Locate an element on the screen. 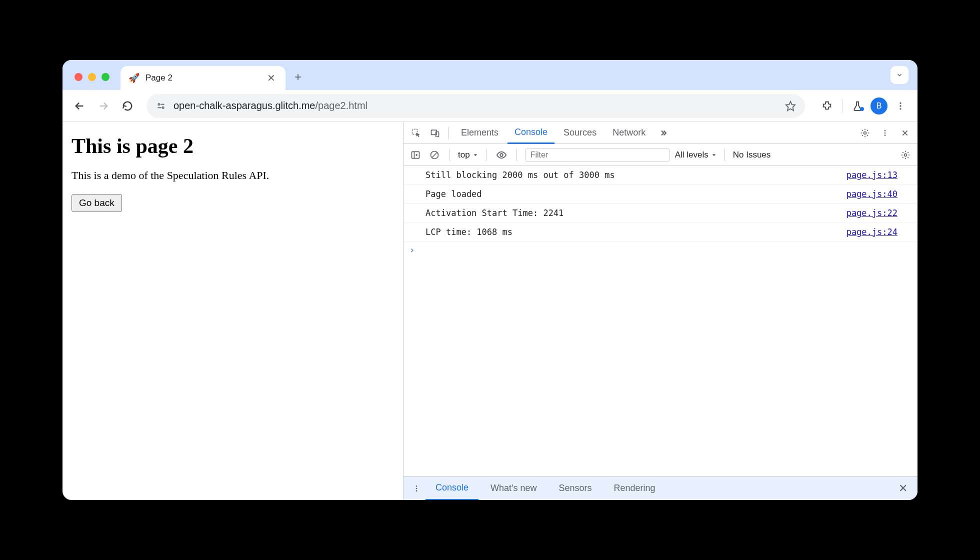 The width and height of the screenshot is (980, 560). chevron-down-icon is located at coordinates (900, 75).